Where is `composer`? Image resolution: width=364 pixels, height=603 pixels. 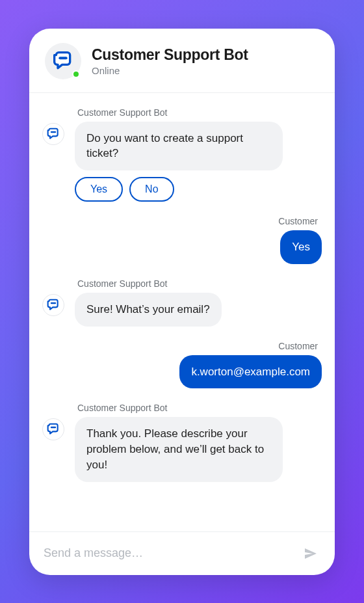 composer is located at coordinates (182, 553).